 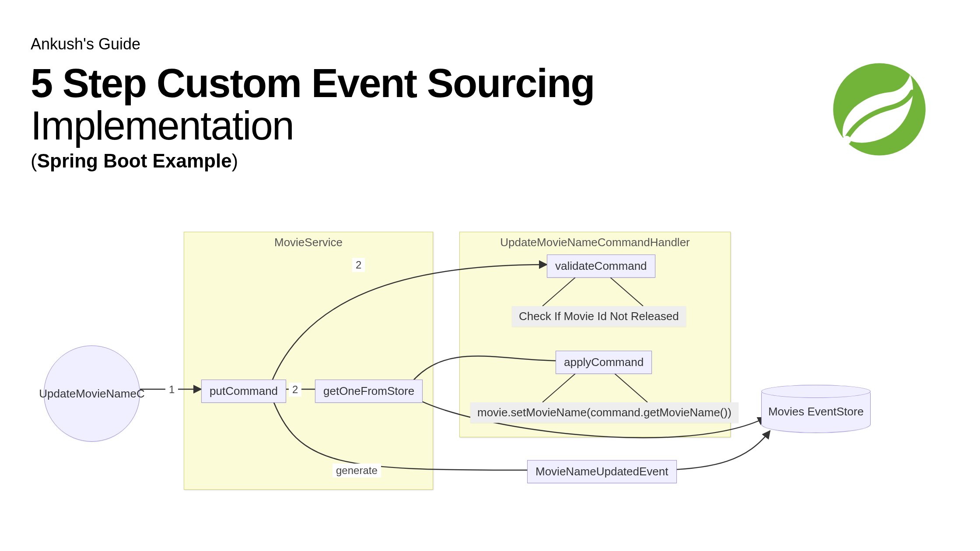 What do you see at coordinates (816, 412) in the screenshot?
I see `node-store-label: Movies EventStore` at bounding box center [816, 412].